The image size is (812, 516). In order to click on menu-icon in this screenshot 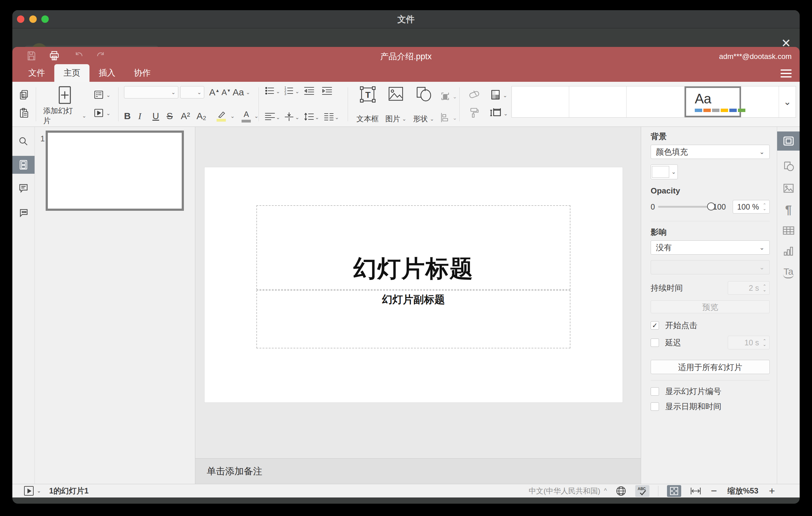, I will do `click(786, 74)`.